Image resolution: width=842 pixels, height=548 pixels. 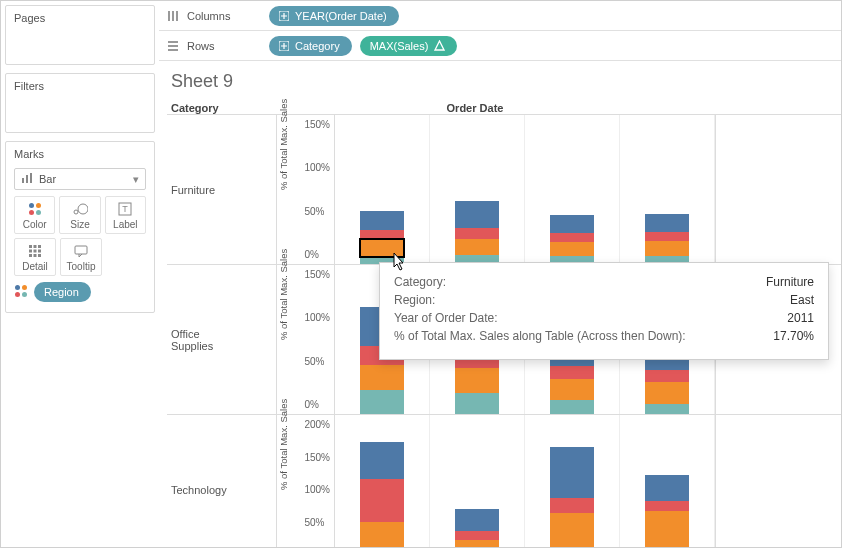 I want to click on region-pill: Region, so click(x=62, y=292).